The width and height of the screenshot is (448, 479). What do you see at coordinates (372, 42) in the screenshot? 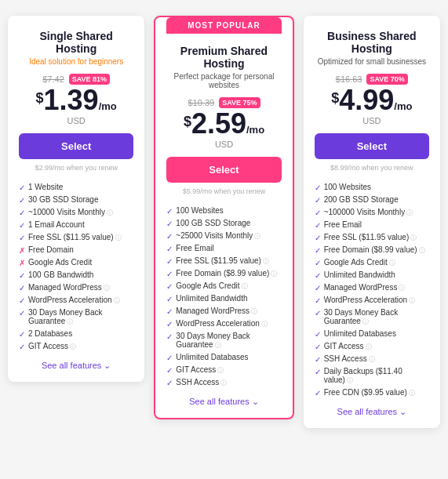
I see `card-title: Business Shared Hosting` at bounding box center [372, 42].